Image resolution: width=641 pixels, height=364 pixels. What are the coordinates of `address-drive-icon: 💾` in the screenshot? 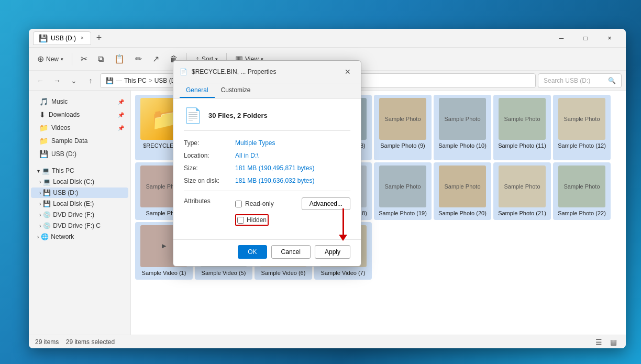 It's located at (110, 81).